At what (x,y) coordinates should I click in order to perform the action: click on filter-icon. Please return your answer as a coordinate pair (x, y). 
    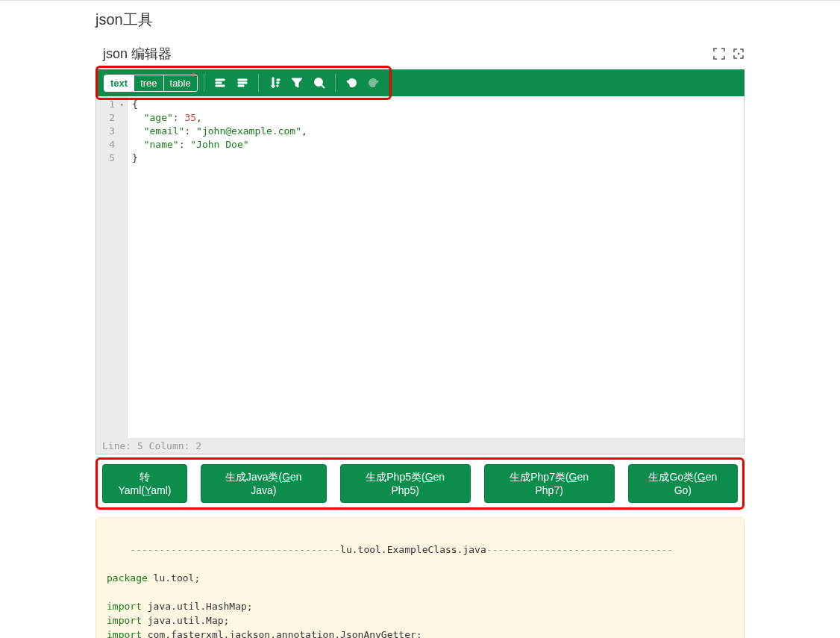
    Looking at the image, I should click on (297, 83).